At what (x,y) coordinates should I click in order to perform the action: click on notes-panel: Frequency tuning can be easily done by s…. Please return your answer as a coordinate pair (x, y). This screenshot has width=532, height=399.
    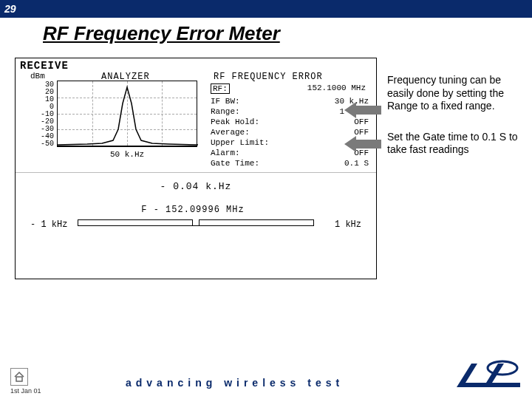
    Looking at the image, I should click on (455, 115).